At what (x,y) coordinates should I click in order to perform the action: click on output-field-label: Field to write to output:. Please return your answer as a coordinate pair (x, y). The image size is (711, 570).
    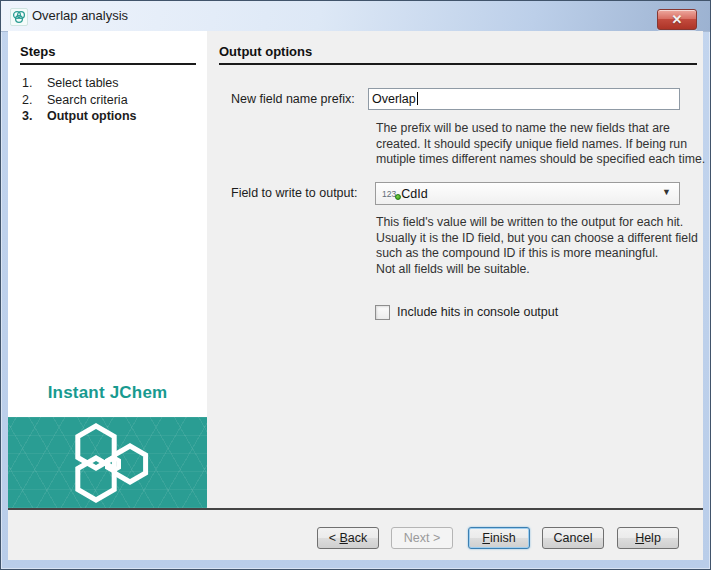
    Looking at the image, I should click on (294, 193).